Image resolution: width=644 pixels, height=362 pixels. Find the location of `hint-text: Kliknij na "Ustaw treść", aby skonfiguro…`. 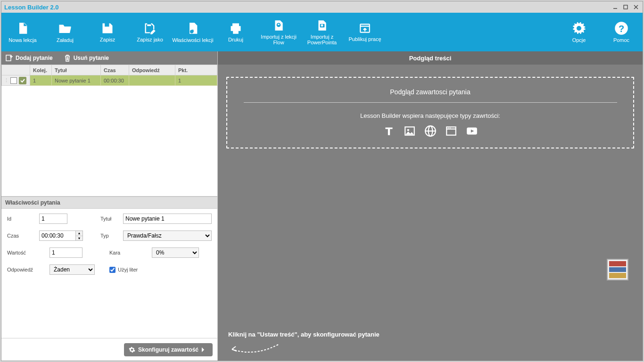

hint-text: Kliknij na "Ustaw treść", aby skonfiguro… is located at coordinates (304, 335).